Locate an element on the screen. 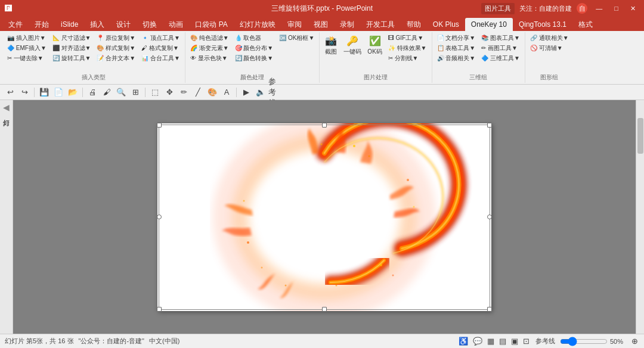 This screenshot has height=348, width=644. btn-image-book: 📚 图表工具▼ is located at coordinates (501, 38).